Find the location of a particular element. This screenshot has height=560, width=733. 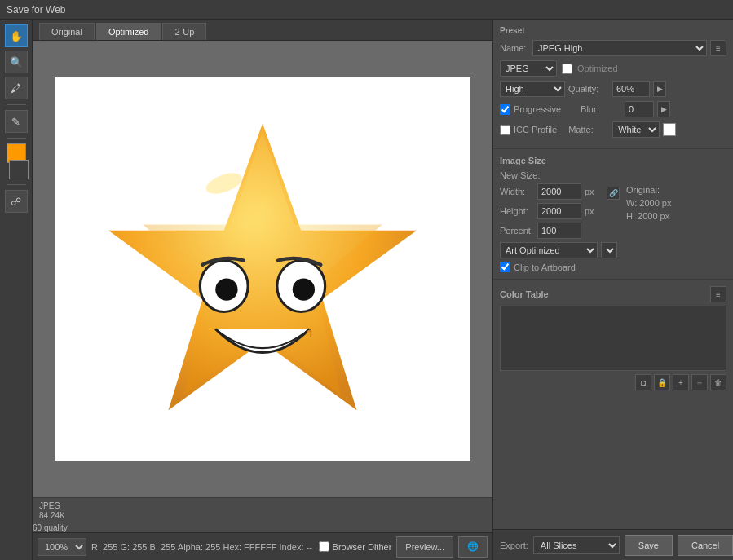

width-label: Width: is located at coordinates (517, 192).